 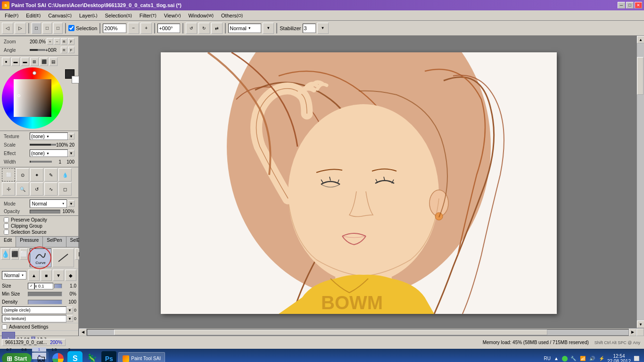 What do you see at coordinates (15, 254) in the screenshot?
I see `brush-gradient: ⬛` at bounding box center [15, 254].